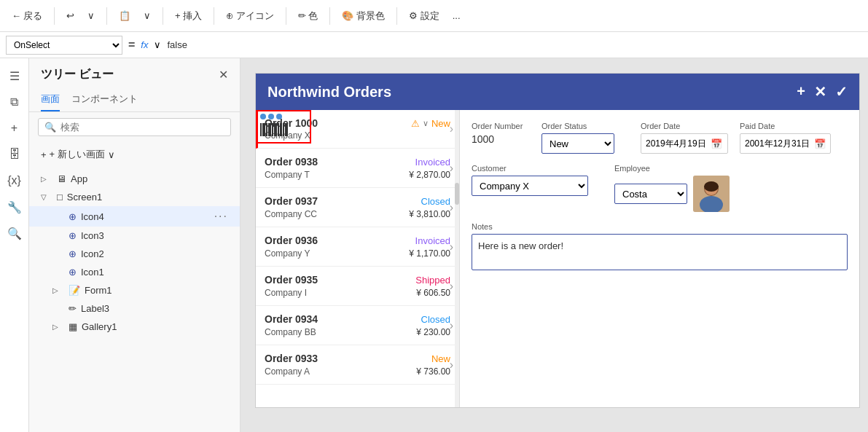  What do you see at coordinates (74, 290) in the screenshot?
I see `form1-icon: 📝` at bounding box center [74, 290].